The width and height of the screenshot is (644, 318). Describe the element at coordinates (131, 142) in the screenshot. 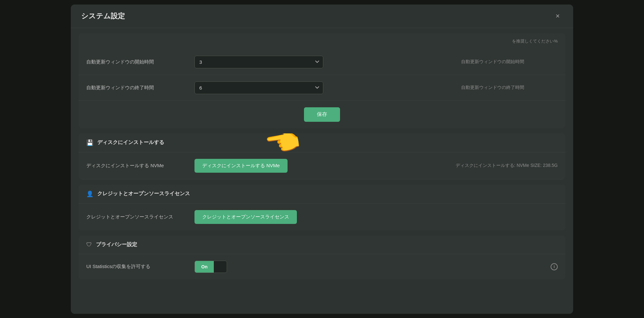

I see `disk-install-title: ディスクにインストールする` at that location.